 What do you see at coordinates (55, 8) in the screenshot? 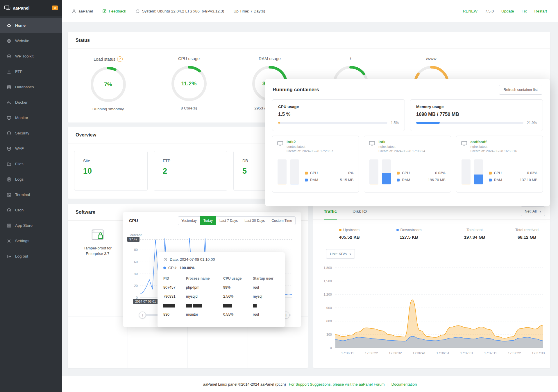
I see `notification-badge: 0` at bounding box center [55, 8].